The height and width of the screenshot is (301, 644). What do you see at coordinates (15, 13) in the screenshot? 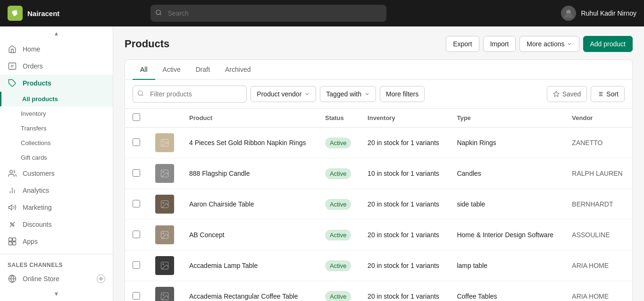
I see `shopify-logo-icon` at bounding box center [15, 13].